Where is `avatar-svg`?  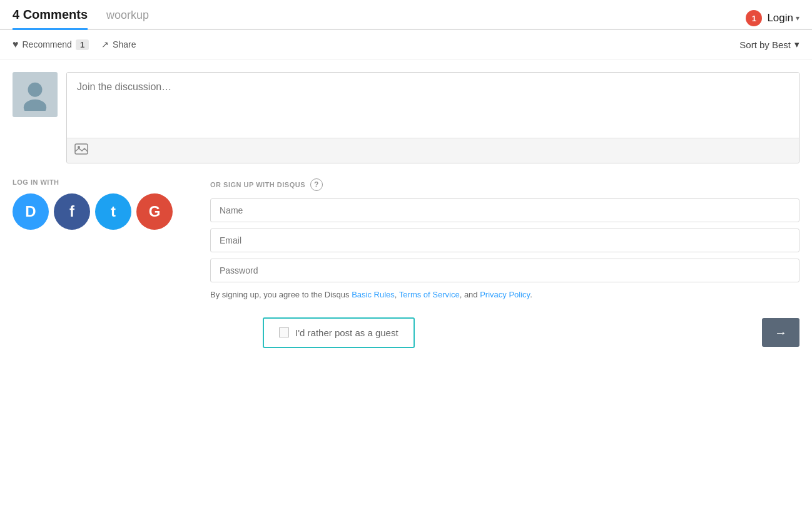
avatar-svg is located at coordinates (35, 95).